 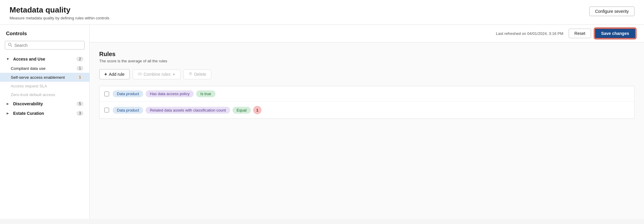 What do you see at coordinates (257, 110) in the screenshot?
I see `tag-number-1: 1` at bounding box center [257, 110].